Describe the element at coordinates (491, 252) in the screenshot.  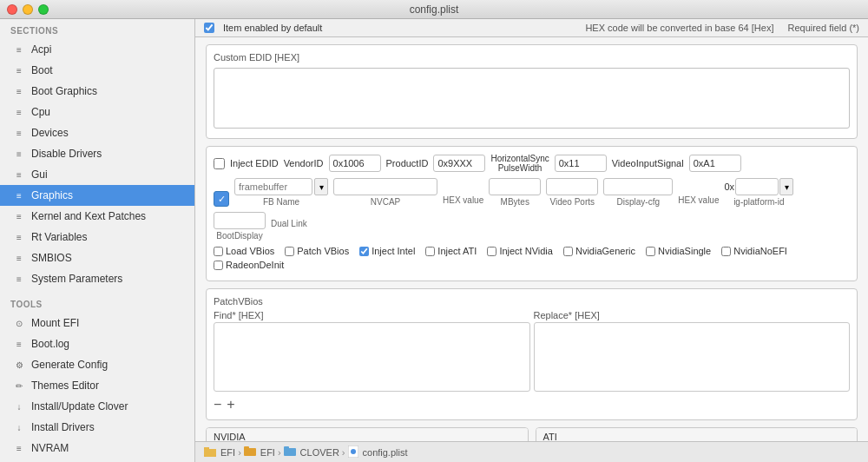
I see `inject-nvidia-checkbox` at that location.